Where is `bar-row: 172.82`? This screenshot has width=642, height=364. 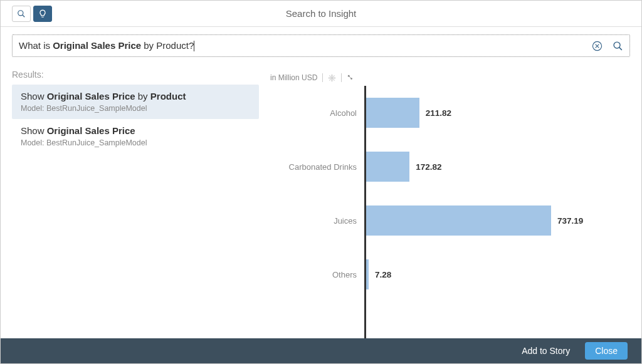
bar-row: 172.82 is located at coordinates (498, 167).